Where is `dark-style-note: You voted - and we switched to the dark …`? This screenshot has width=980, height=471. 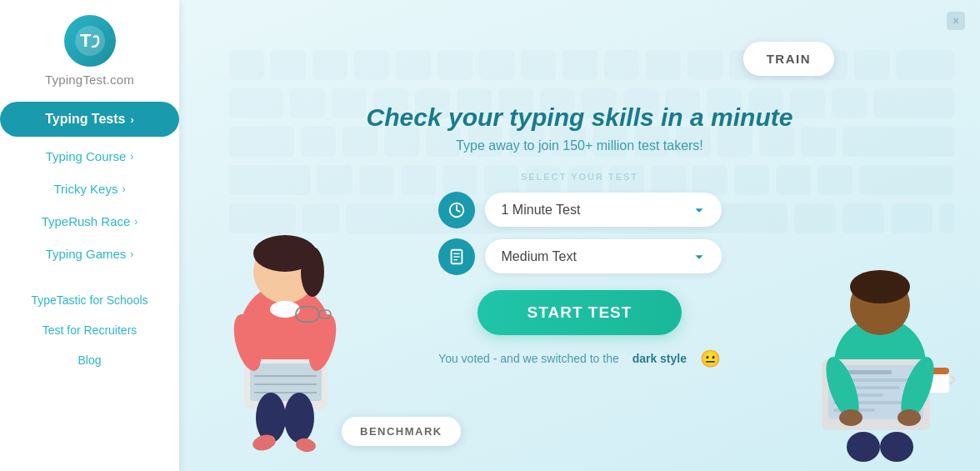
dark-style-note: You voted - and we switched to the dark … is located at coordinates (580, 358).